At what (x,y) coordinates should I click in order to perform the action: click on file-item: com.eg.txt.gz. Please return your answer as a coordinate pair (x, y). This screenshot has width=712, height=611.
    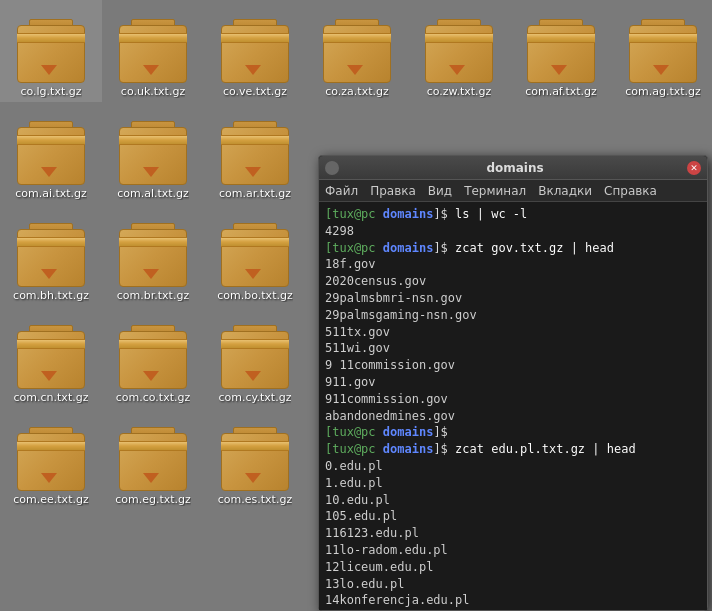
    Looking at the image, I should click on (153, 459).